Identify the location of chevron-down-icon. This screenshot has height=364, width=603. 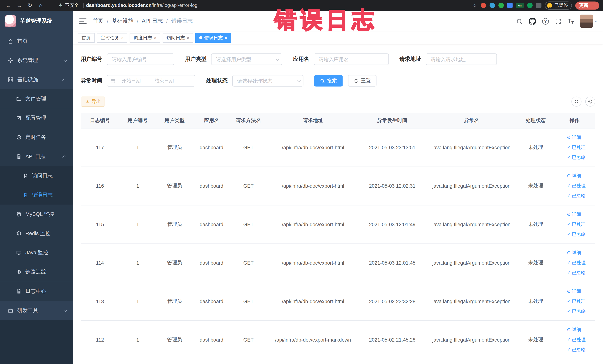
(65, 60).